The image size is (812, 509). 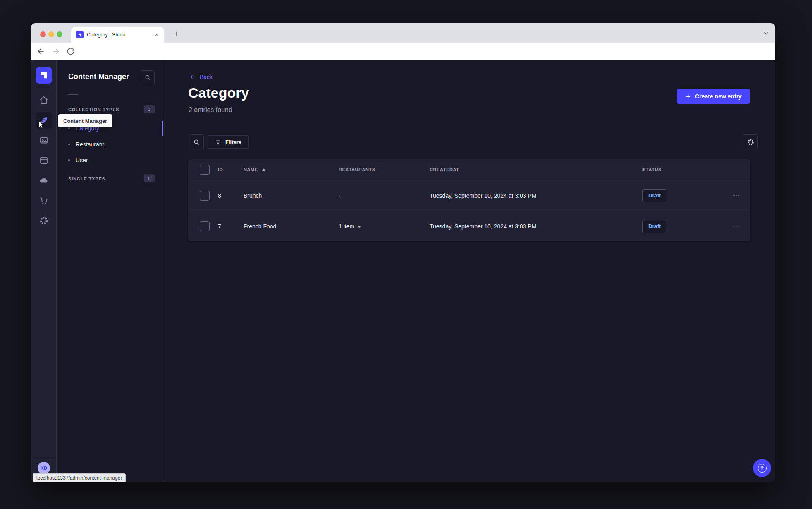 I want to click on filter-icon, so click(x=218, y=142).